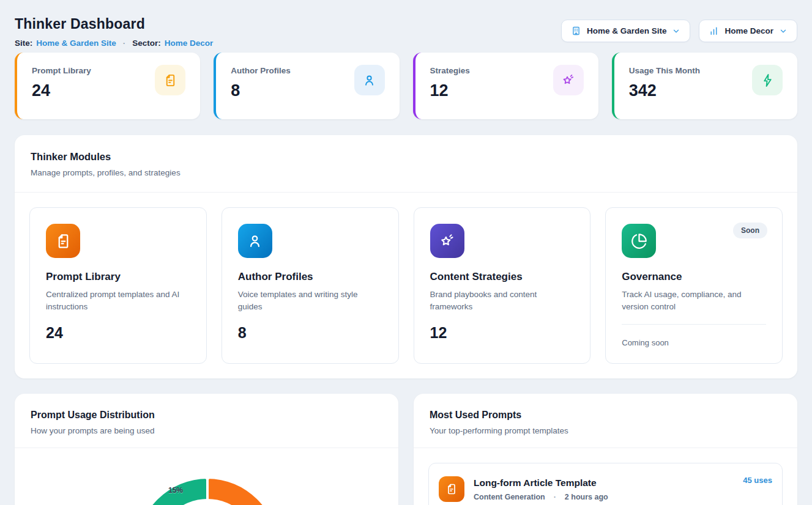 The height and width of the screenshot is (505, 812). I want to click on module-count: 8, so click(310, 333).